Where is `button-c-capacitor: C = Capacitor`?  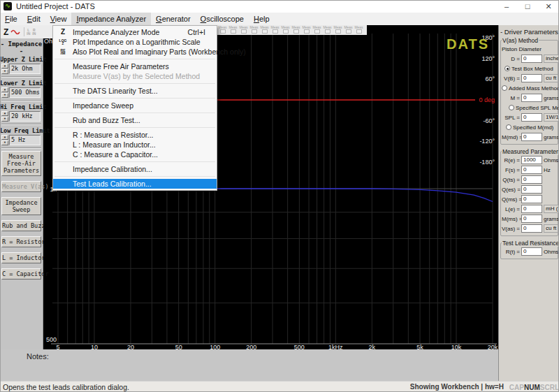
button-c-capacitor: C = Capacitor is located at coordinates (21, 274).